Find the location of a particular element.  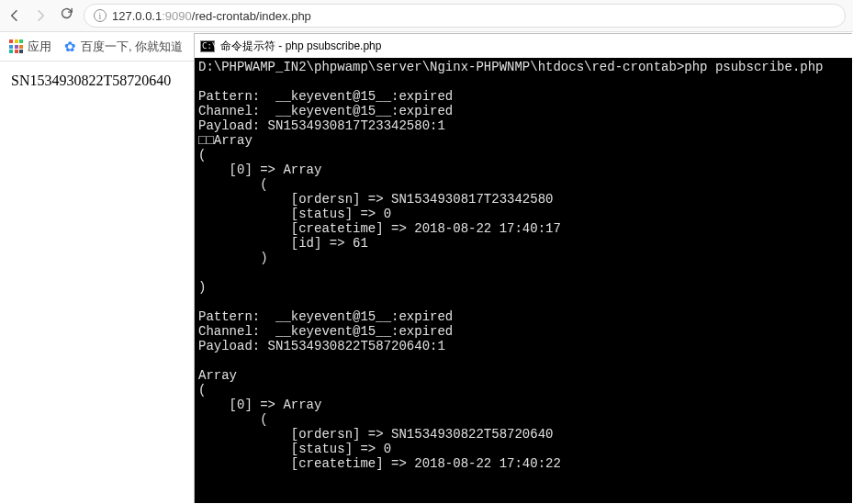

forward-button is located at coordinates (40, 16).